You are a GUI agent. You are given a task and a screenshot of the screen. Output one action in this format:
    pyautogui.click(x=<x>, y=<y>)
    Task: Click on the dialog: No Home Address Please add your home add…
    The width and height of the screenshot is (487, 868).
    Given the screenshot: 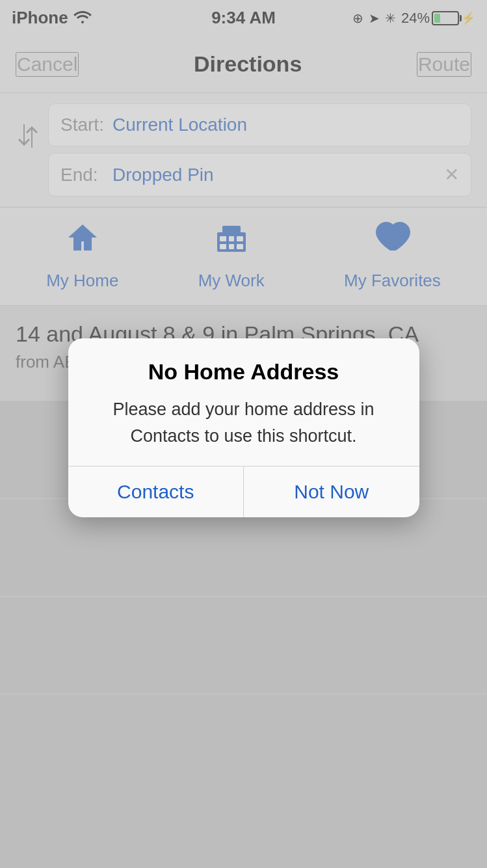 What is the action you would take?
    pyautogui.click(x=244, y=428)
    